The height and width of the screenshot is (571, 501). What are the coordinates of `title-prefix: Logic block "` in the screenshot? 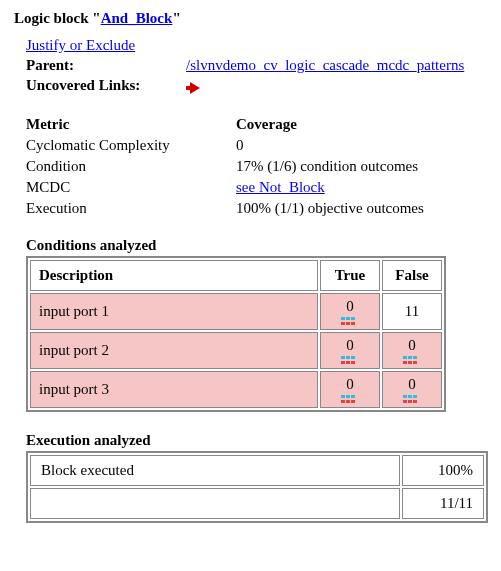 It's located at (58, 18).